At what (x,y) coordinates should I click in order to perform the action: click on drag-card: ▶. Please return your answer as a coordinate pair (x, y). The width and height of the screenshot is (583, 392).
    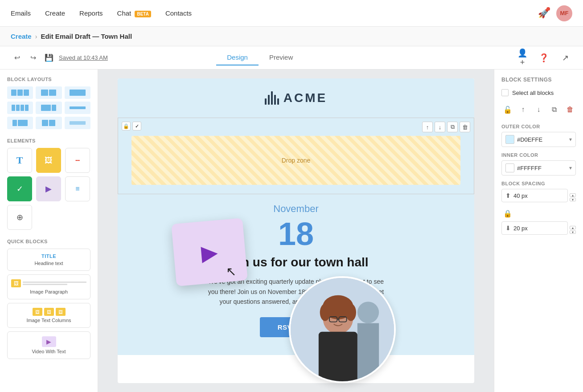
    Looking at the image, I should click on (209, 252).